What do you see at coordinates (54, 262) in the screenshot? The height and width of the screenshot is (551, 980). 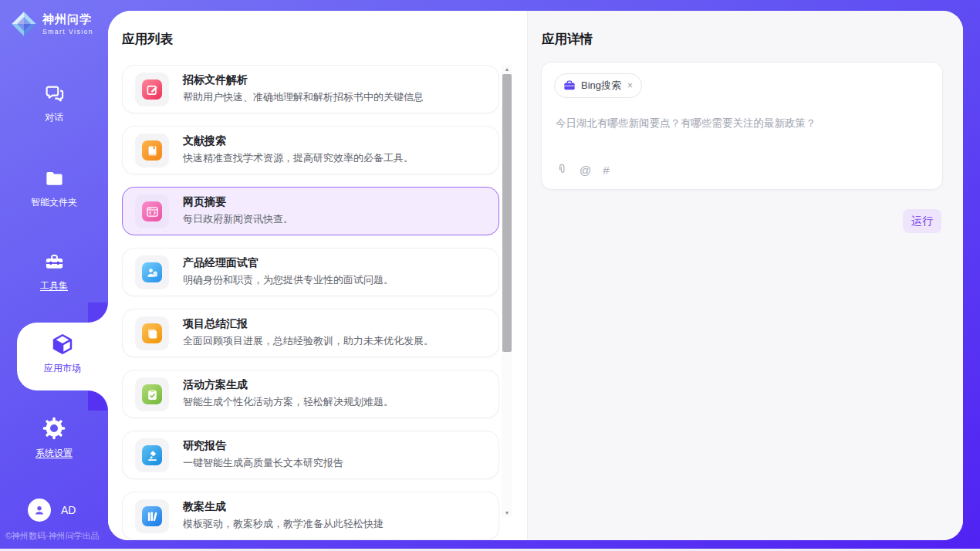 I see `toolbox-icon` at bounding box center [54, 262].